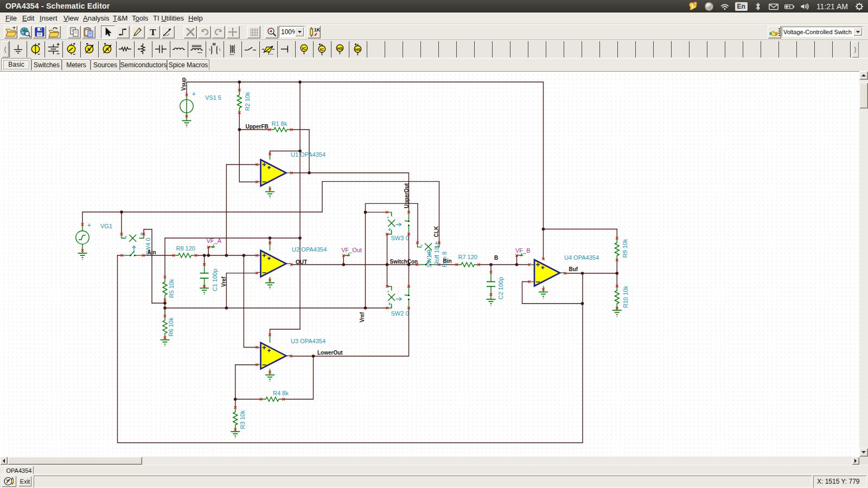 The image size is (868, 488). Describe the element at coordinates (271, 32) in the screenshot. I see `zoom-button` at that location.